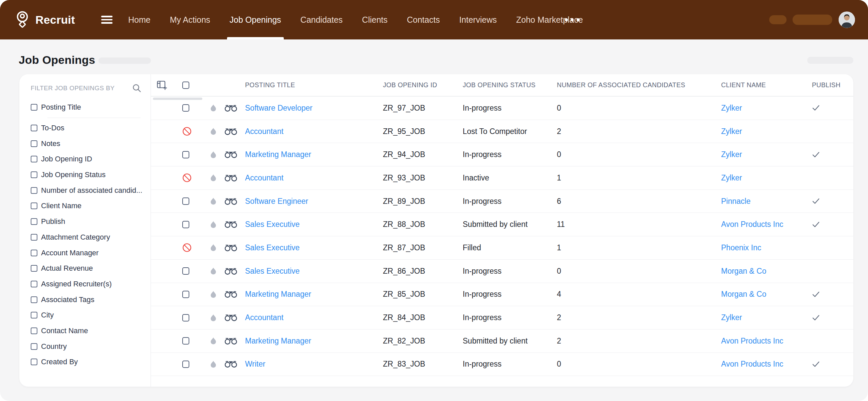 The width and height of the screenshot is (868, 401). Describe the element at coordinates (314, 201) in the screenshot. I see `posting-title-link: Software Engineer` at that location.